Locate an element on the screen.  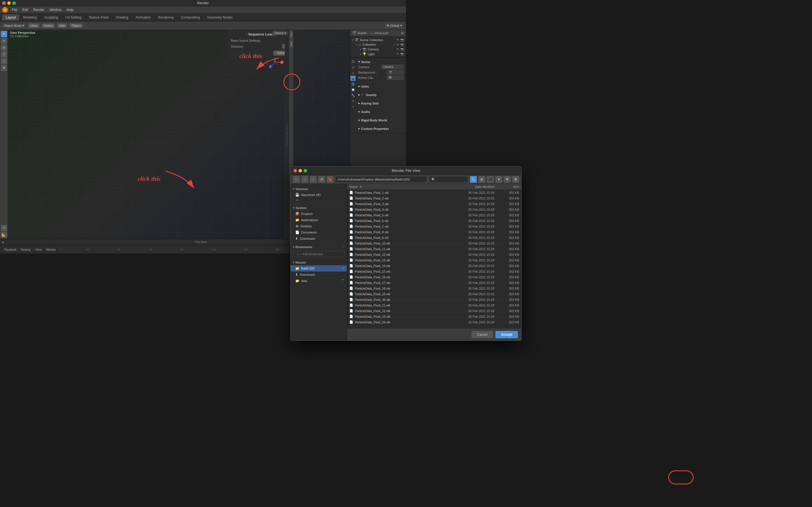
measure-tool-icon: 📐 is located at coordinates (4, 235).